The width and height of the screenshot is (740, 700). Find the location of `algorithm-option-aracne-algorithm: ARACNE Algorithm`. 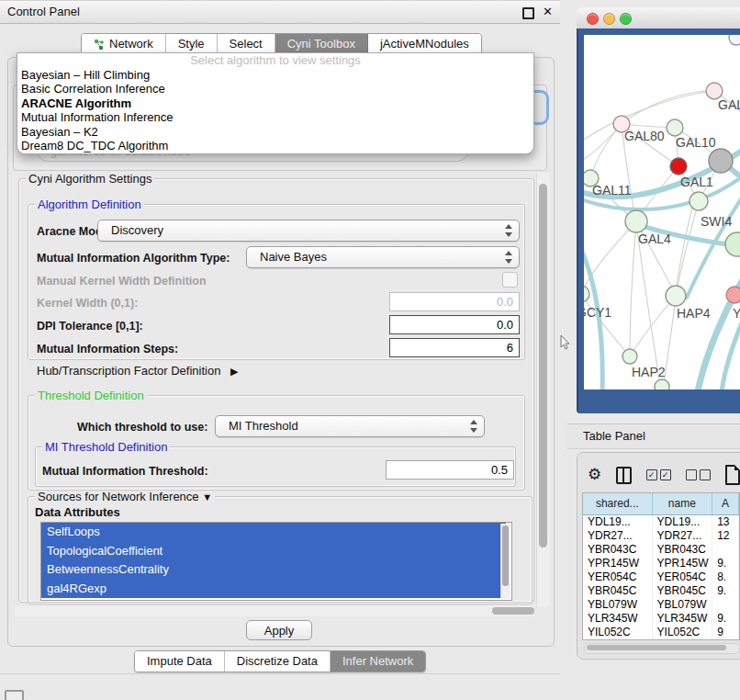

algorithm-option-aracne-algorithm: ARACNE Algorithm is located at coordinates (275, 103).